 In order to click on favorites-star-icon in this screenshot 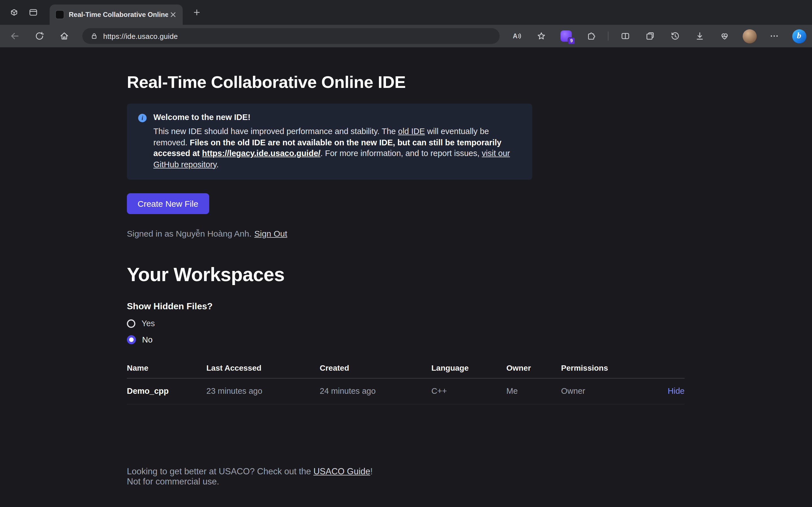, I will do `click(542, 36)`.